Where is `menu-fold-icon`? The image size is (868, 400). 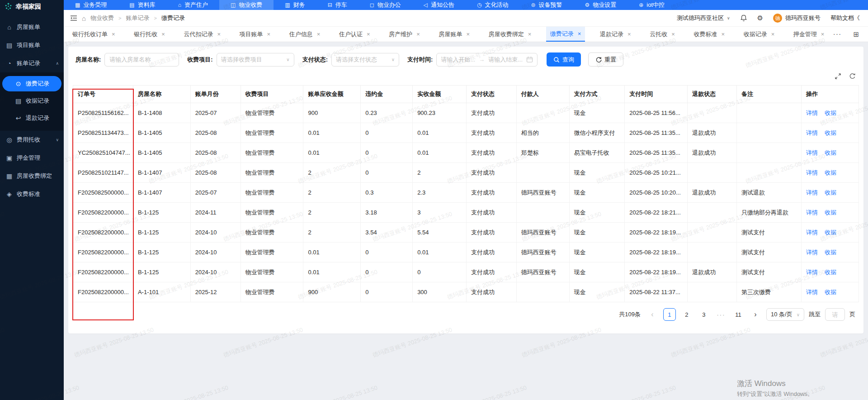 menu-fold-icon is located at coordinates (74, 18).